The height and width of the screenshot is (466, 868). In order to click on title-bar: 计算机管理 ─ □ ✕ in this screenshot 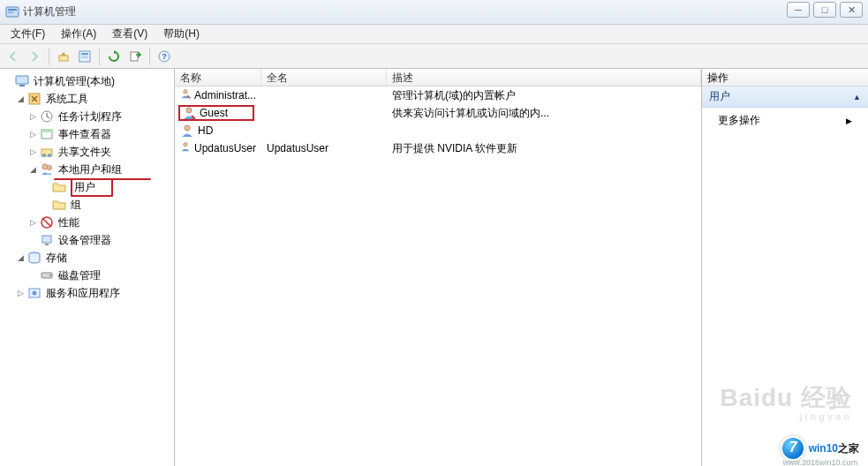, I will do `click(434, 12)`.